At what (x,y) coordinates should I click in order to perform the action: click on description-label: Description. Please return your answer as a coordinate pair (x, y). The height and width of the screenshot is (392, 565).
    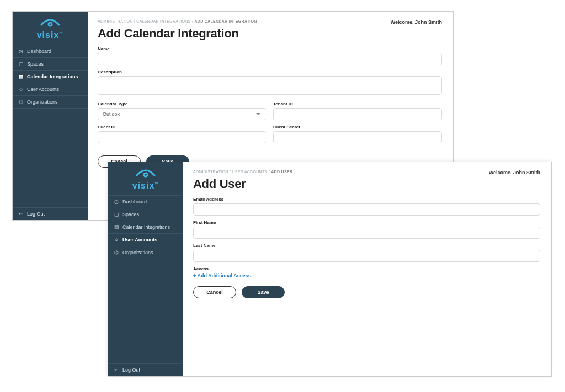
    Looking at the image, I should click on (270, 72).